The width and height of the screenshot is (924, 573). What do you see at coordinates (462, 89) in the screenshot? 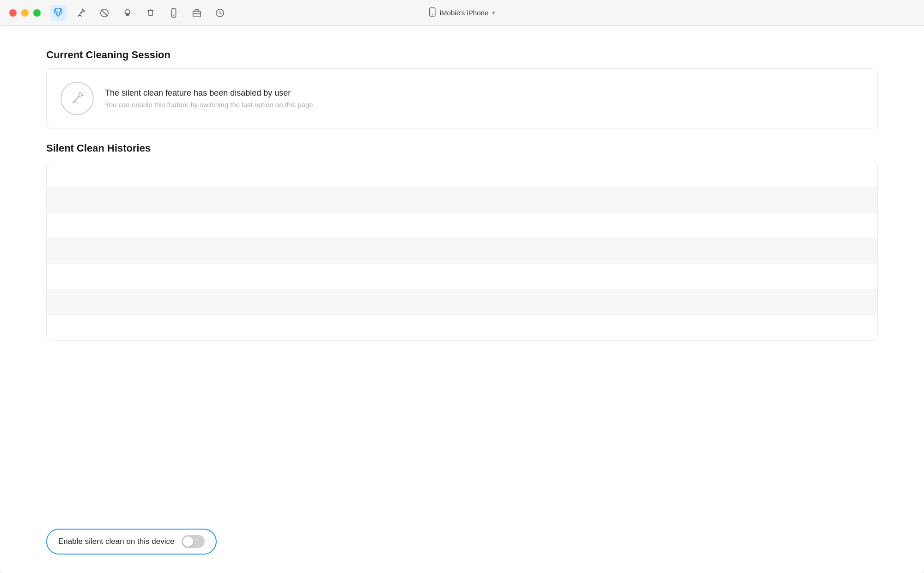
I see `current-session-section: Current Cleaning Session The silent clea…` at bounding box center [462, 89].